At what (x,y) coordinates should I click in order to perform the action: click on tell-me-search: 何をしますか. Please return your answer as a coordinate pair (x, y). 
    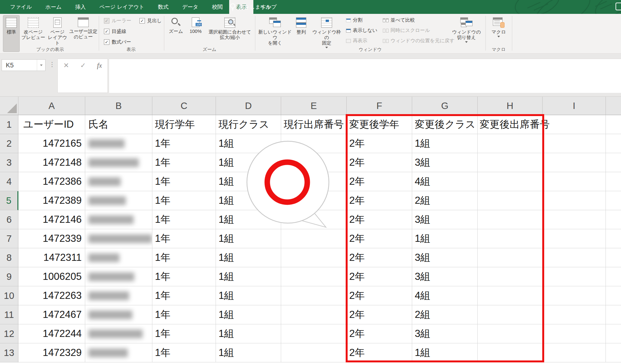
    Looking at the image, I should click on (250, 7).